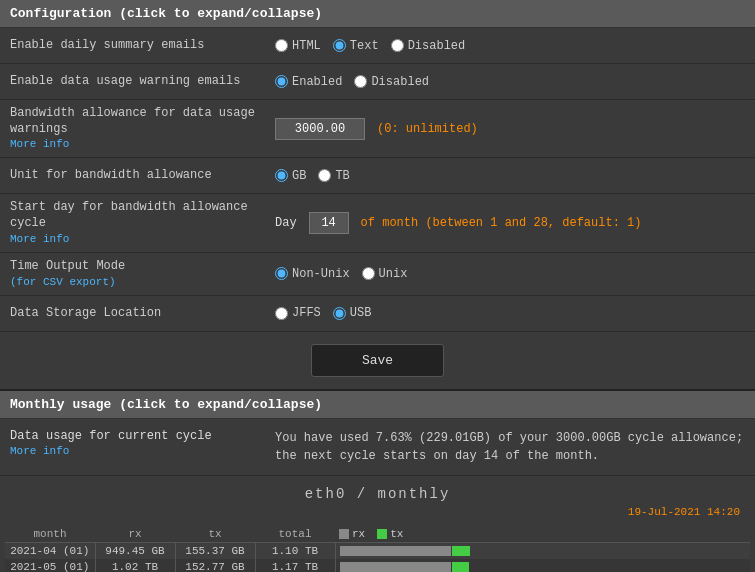 The height and width of the screenshot is (572, 755). I want to click on bandwidth-cycle-control: Day of month (between 1 and 28, default:…, so click(510, 223).